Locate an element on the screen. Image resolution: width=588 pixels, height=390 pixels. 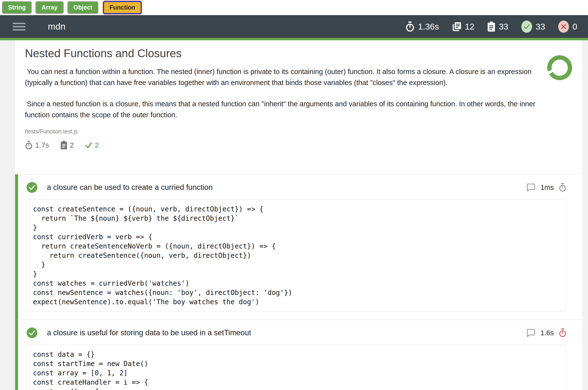
suite-stats: 1.7s 2 is located at coordinates (282, 145).